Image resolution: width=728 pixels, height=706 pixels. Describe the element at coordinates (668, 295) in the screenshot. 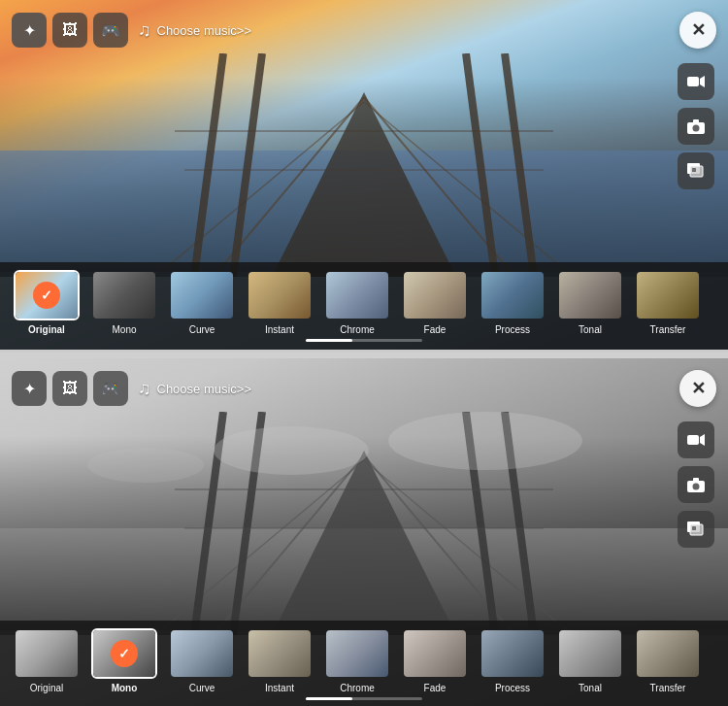

I see `filter-thumb-transfer` at that location.